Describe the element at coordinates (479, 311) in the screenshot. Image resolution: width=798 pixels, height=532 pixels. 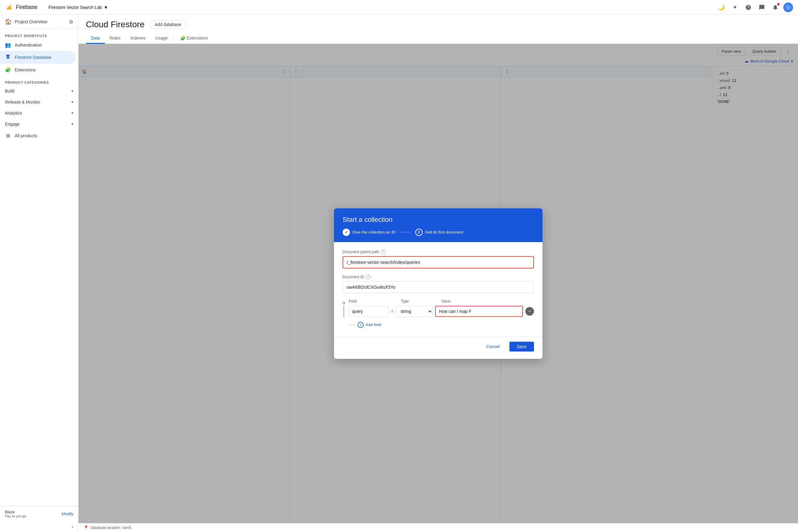
I see `field-value-input` at that location.